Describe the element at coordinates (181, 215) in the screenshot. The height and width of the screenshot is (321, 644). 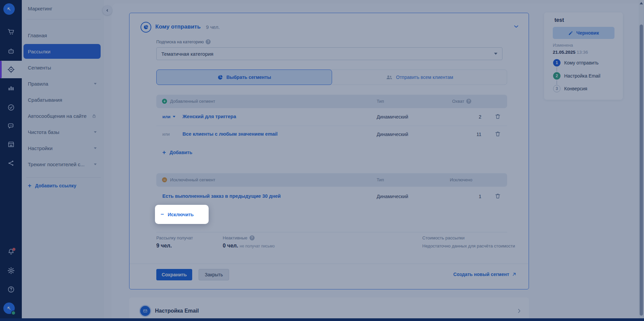
I see `exclude-segment-label: Исключить` at that location.